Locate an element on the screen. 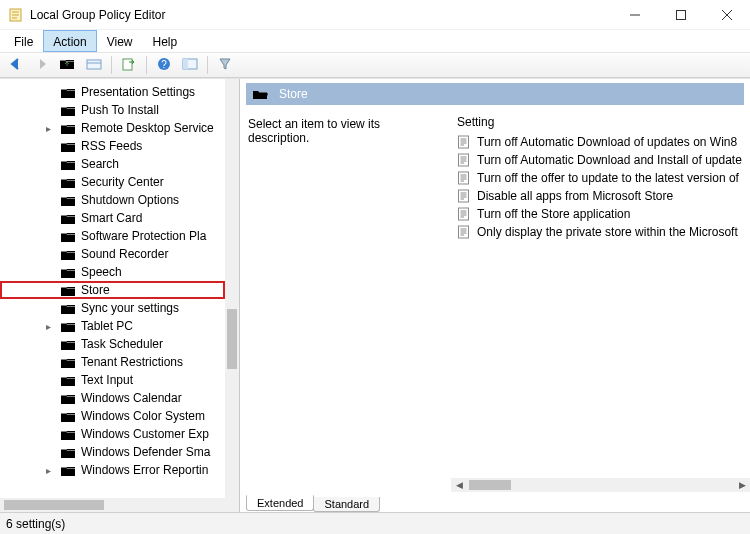  maximize-button is located at coordinates (681, 15).